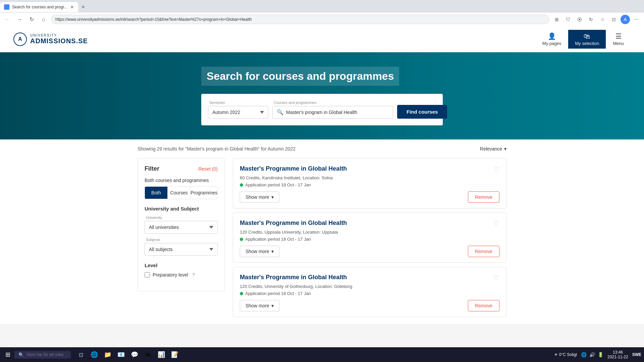 The image size is (644, 362). I want to click on table-row: Master's Programme in Global Health ♡ 60…, so click(370, 183).